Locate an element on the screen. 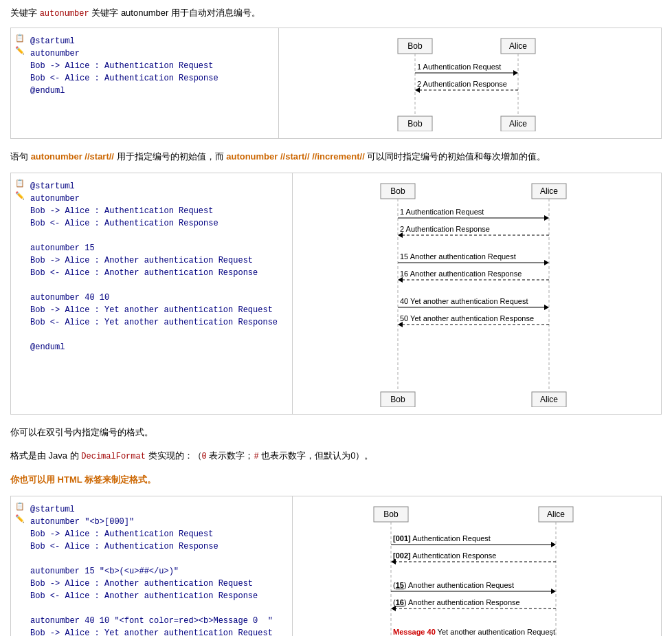  decimal-format-code: DecimalFormat is located at coordinates (113, 457).